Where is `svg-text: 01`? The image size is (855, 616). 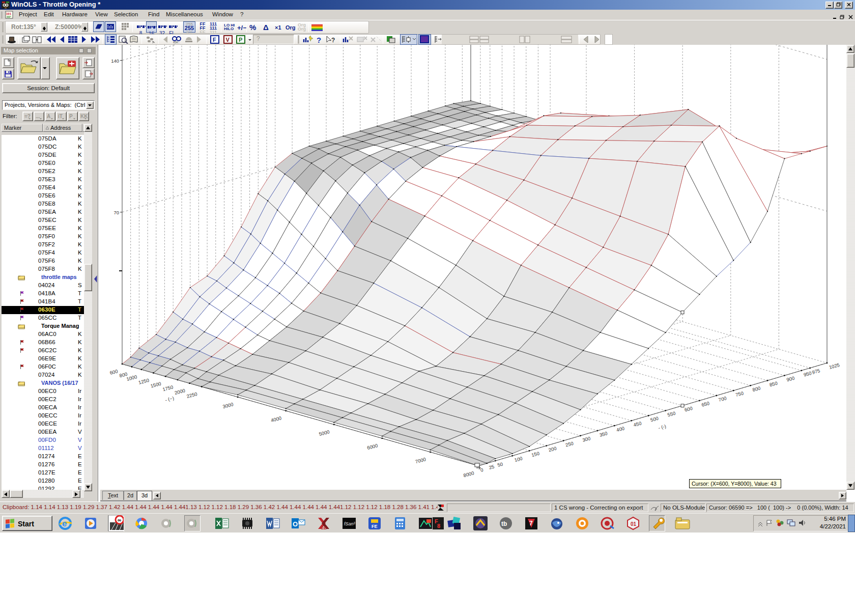 svg-text: 01 is located at coordinates (634, 524).